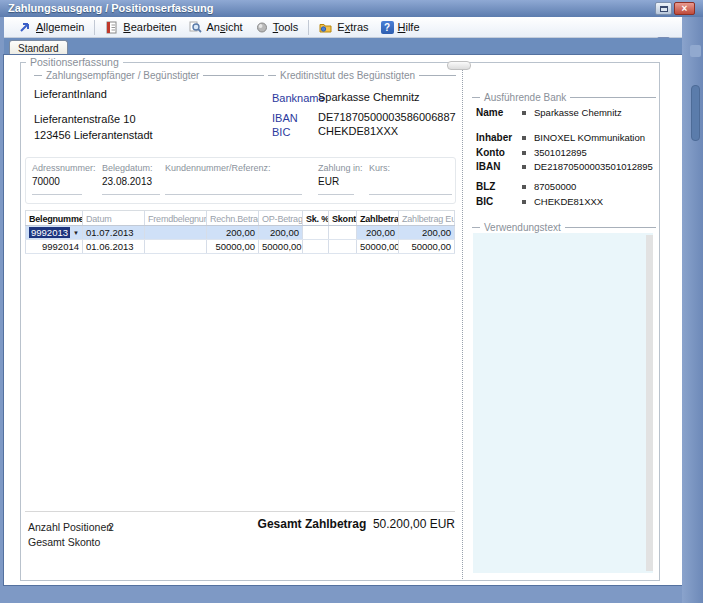 This screenshot has height=603, width=703. What do you see at coordinates (344, 28) in the screenshot?
I see `menu-item-extras: Extras` at bounding box center [344, 28].